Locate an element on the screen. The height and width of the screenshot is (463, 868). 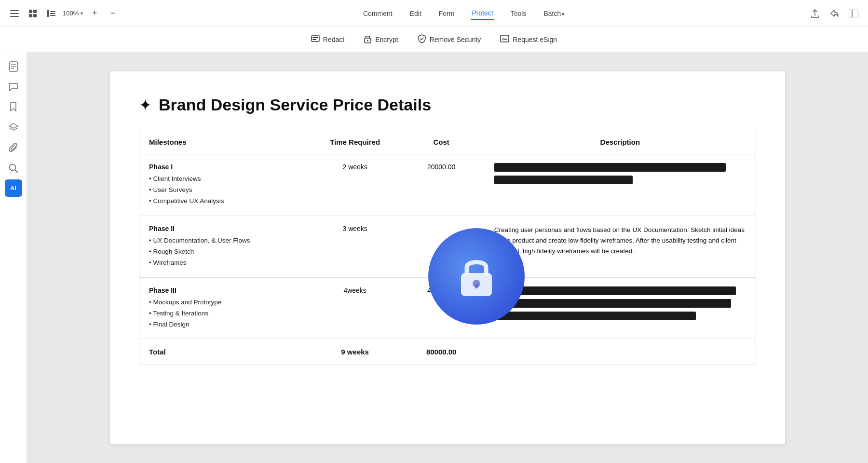
sidebar-page-icon is located at coordinates (14, 67).